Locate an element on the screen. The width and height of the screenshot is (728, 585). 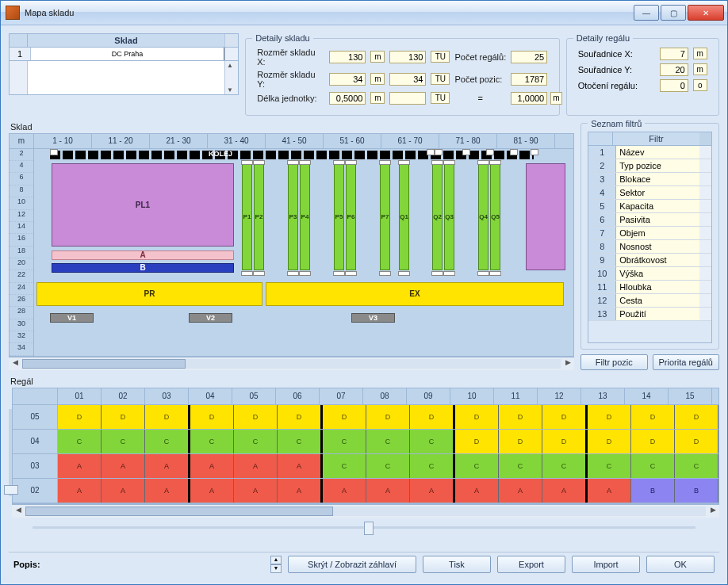
band-ex: EX is located at coordinates (415, 294).